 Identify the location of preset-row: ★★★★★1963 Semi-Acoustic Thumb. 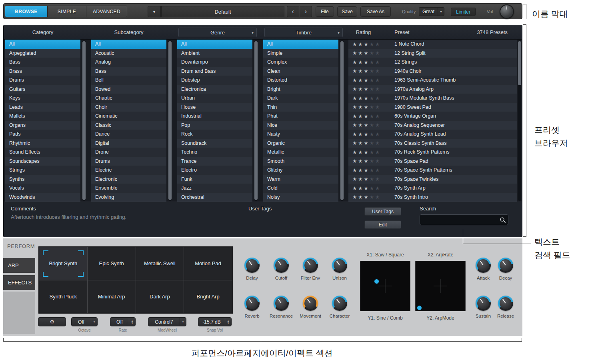
(433, 80).